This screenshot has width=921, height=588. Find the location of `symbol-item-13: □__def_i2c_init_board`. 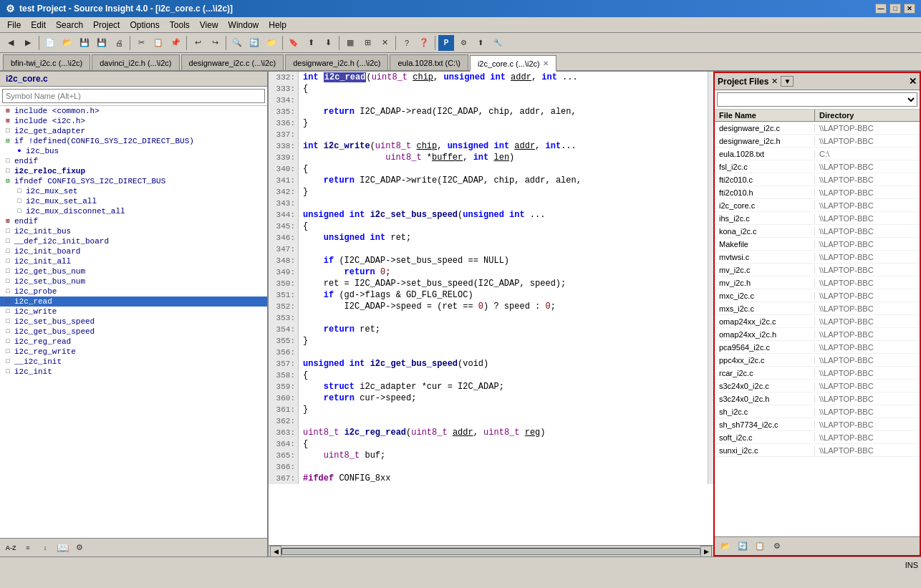

symbol-item-13: □__def_i2c_init_board is located at coordinates (133, 241).